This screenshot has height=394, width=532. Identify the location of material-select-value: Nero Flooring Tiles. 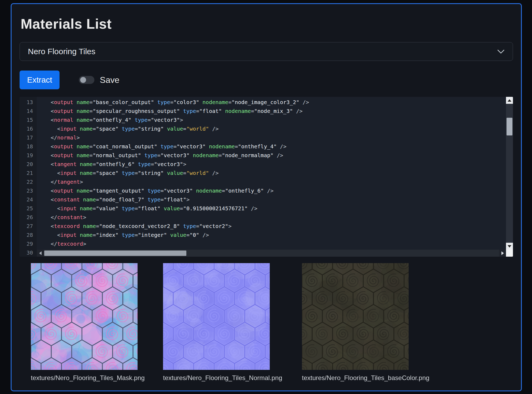
(62, 51).